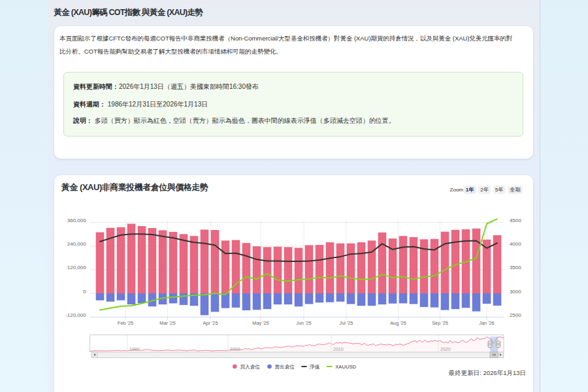  I want to click on svg-text: XAUUSD, so click(346, 367).